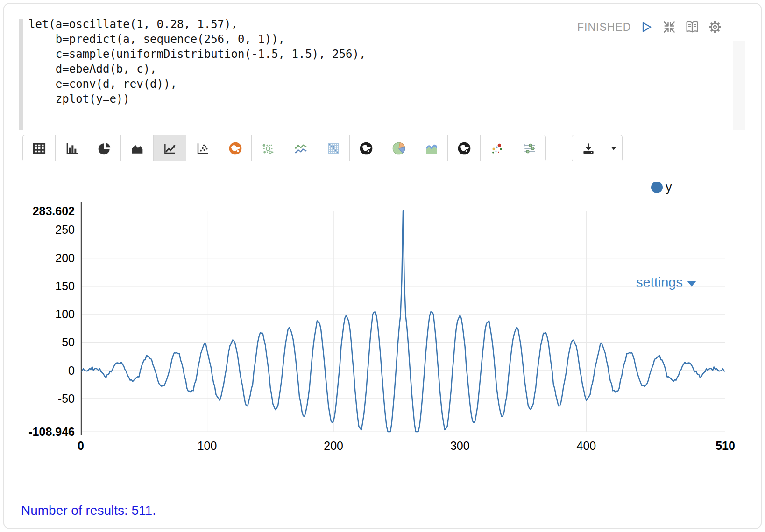 Image resolution: width=765 pixels, height=532 pixels. What do you see at coordinates (105, 148) in the screenshot?
I see `chart-type-pie-button` at bounding box center [105, 148].